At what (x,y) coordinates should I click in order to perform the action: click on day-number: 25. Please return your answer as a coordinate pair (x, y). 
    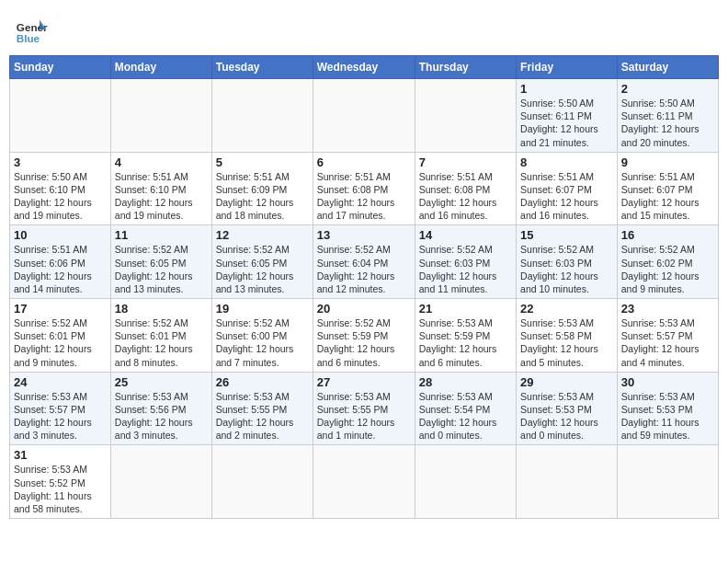
    Looking at the image, I should click on (162, 383).